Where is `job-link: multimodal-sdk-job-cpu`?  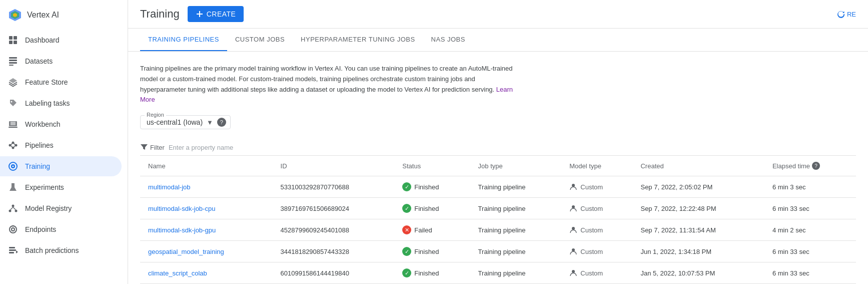 job-link: multimodal-sdk-job-cpu is located at coordinates (182, 208).